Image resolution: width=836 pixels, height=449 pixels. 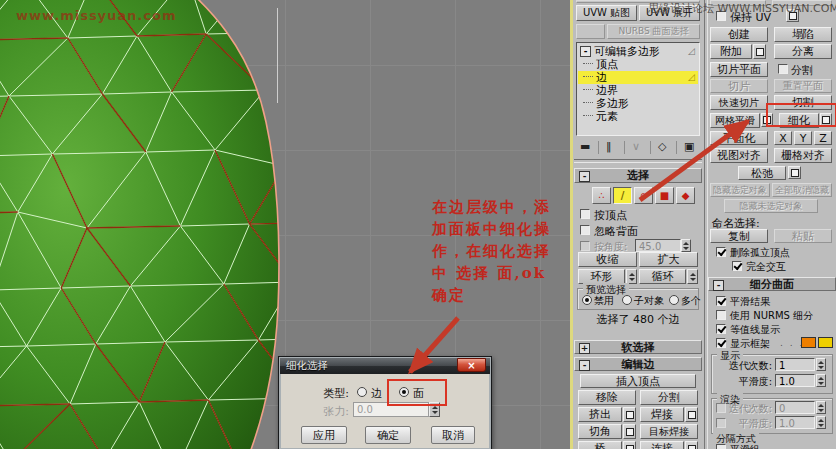 What do you see at coordinates (630, 432) in the screenshot?
I see `chamfer-settings-button` at bounding box center [630, 432].